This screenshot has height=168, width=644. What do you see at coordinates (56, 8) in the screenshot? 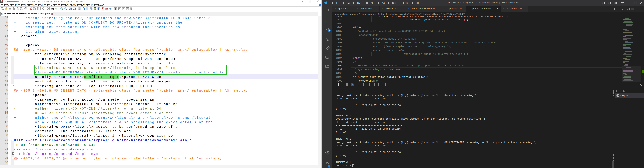
I see `svg-text: h` at bounding box center [56, 8].